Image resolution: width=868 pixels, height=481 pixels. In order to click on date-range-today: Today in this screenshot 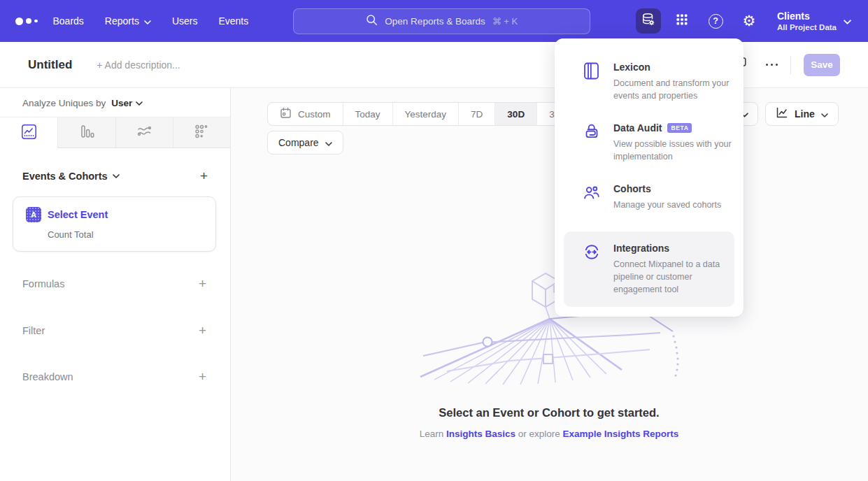, I will do `click(368, 114)`.